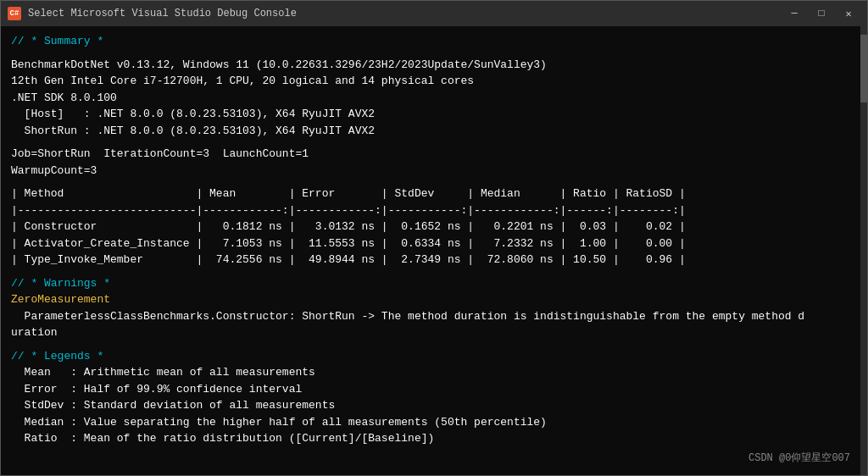 This screenshot has height=476, width=868. I want to click on maximize-button: □, so click(821, 14).